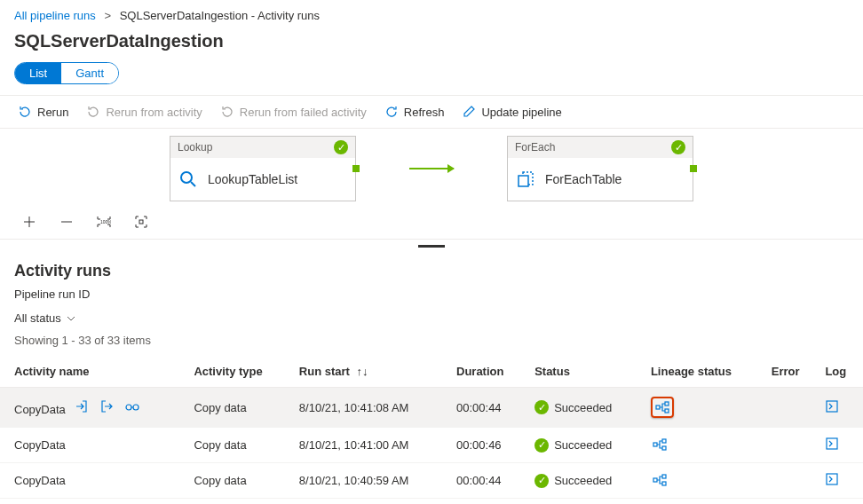 The width and height of the screenshot is (863, 504). What do you see at coordinates (432, 169) in the screenshot?
I see `connector-arrow` at bounding box center [432, 169].